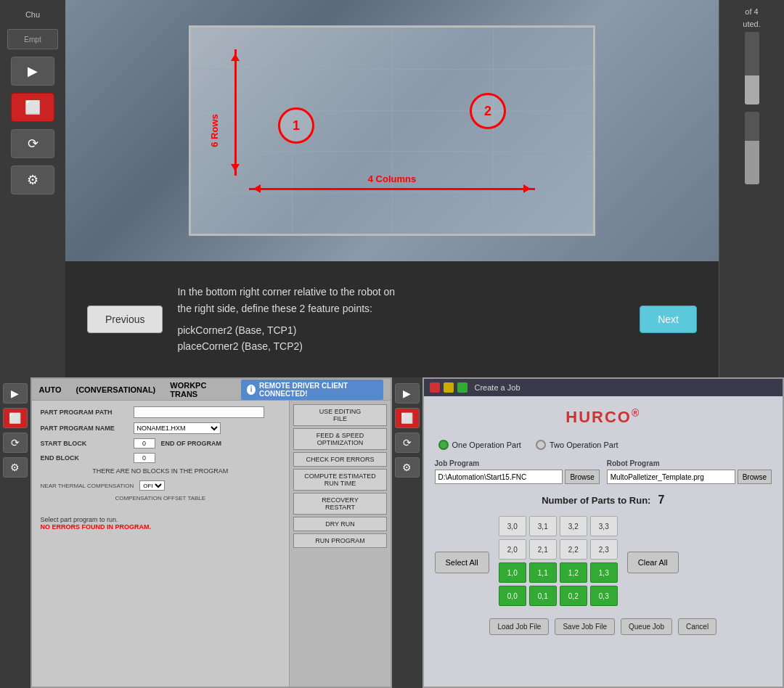 The width and height of the screenshot is (784, 688). Describe the element at coordinates (558, 573) in the screenshot. I see `grid-row: 1,01,11,21,3` at that location.